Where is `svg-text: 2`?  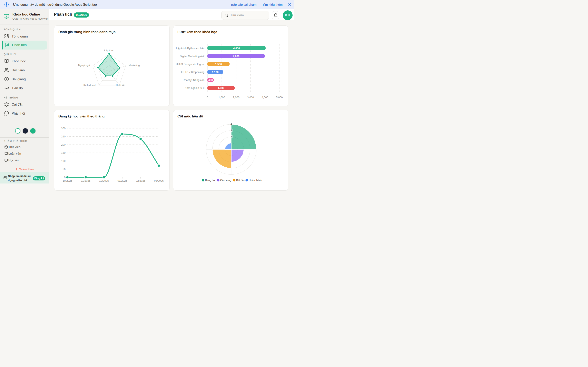
svg-text: 2 is located at coordinates (231, 137).